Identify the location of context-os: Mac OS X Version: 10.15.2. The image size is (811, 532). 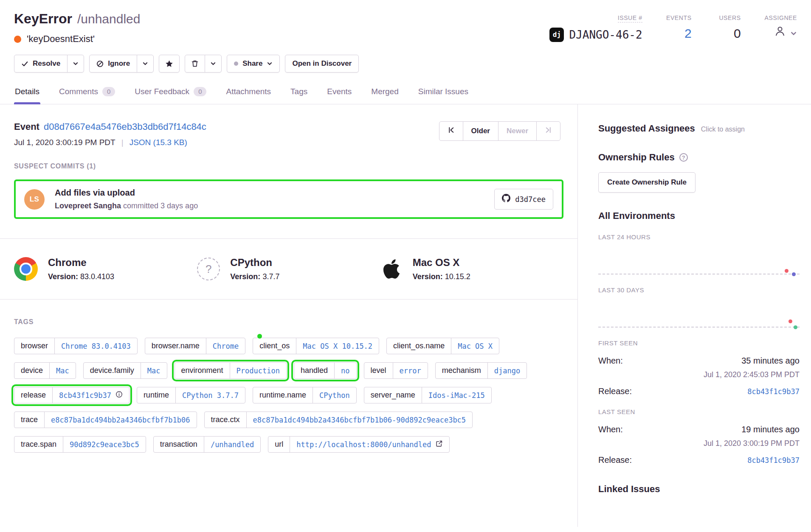
(472, 269).